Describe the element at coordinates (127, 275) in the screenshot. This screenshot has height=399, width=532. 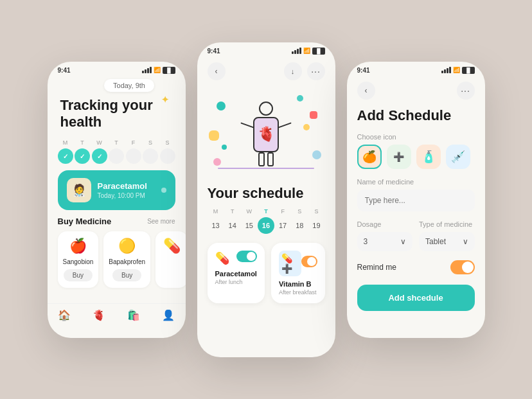
I see `buy-btn-2: Buy` at that location.